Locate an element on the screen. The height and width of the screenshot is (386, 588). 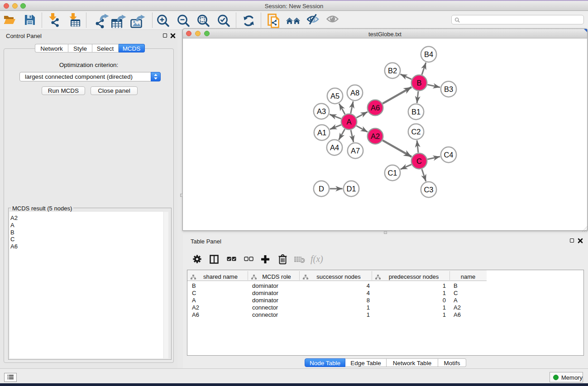
svg-text: A8 is located at coordinates (355, 93).